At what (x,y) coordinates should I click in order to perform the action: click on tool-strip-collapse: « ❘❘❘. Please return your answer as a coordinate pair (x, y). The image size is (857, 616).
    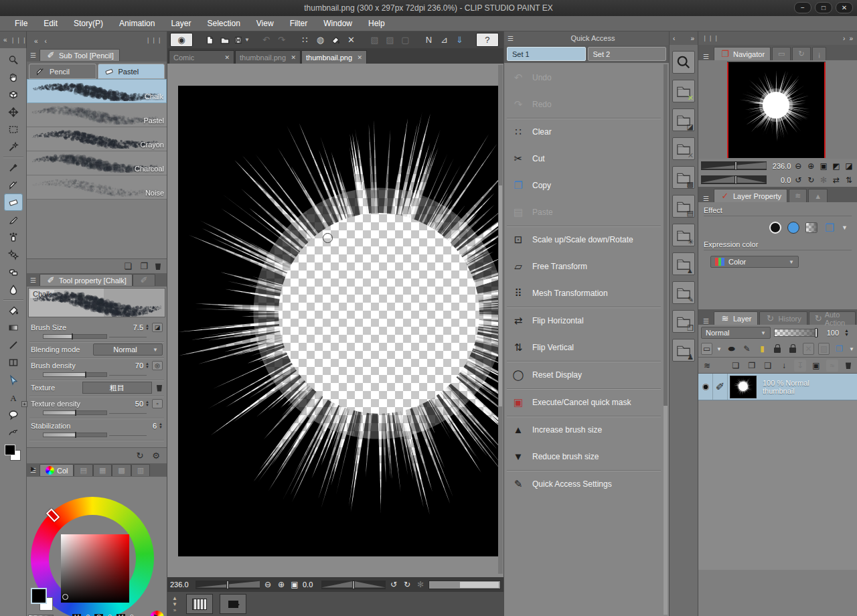
    Looking at the image, I should click on (13, 40).